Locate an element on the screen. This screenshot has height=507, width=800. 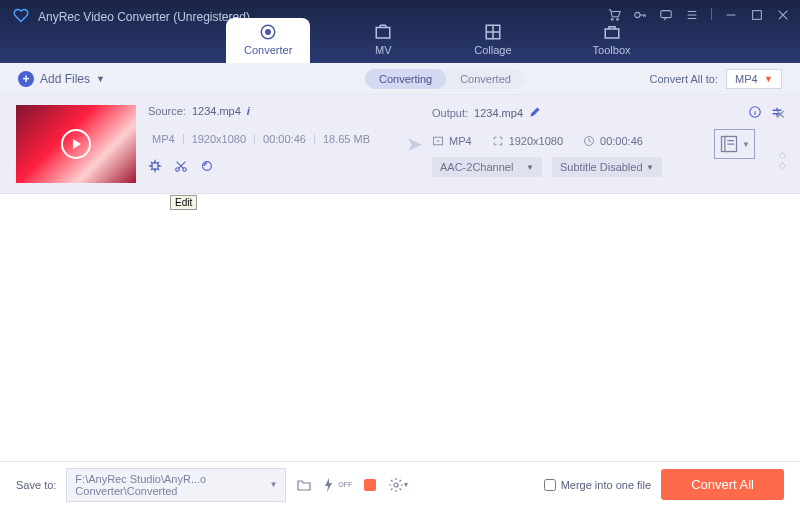
play-icon is located at coordinates (76, 144).